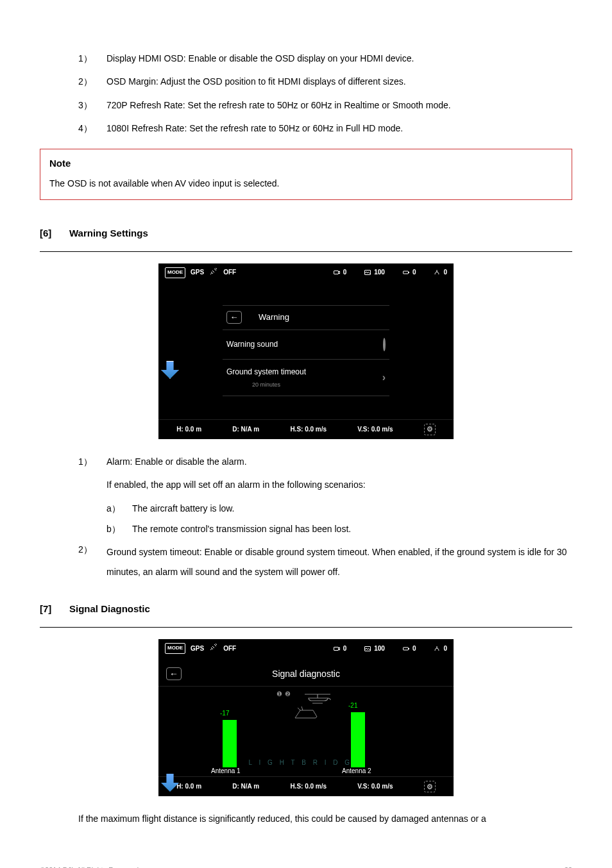 This screenshot has height=868, width=612. I want to click on antenna-value-1: -17, so click(225, 714).